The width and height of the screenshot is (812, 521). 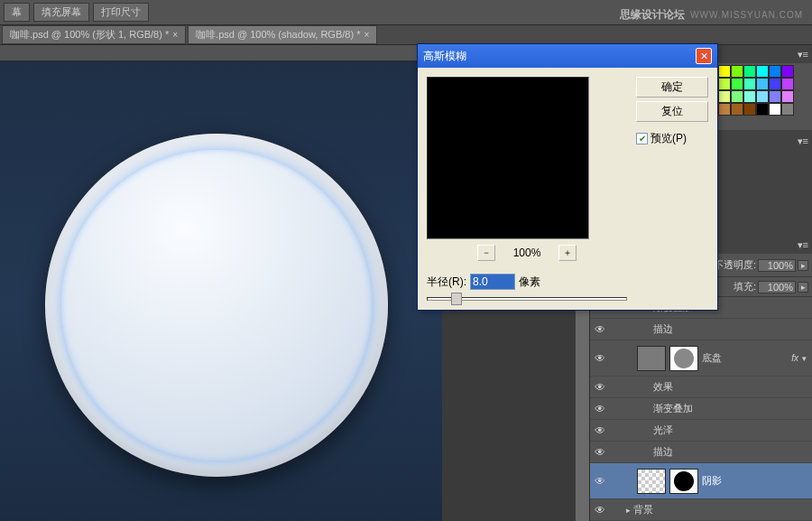 What do you see at coordinates (672, 87) in the screenshot?
I see `ok-button: 确定` at bounding box center [672, 87].